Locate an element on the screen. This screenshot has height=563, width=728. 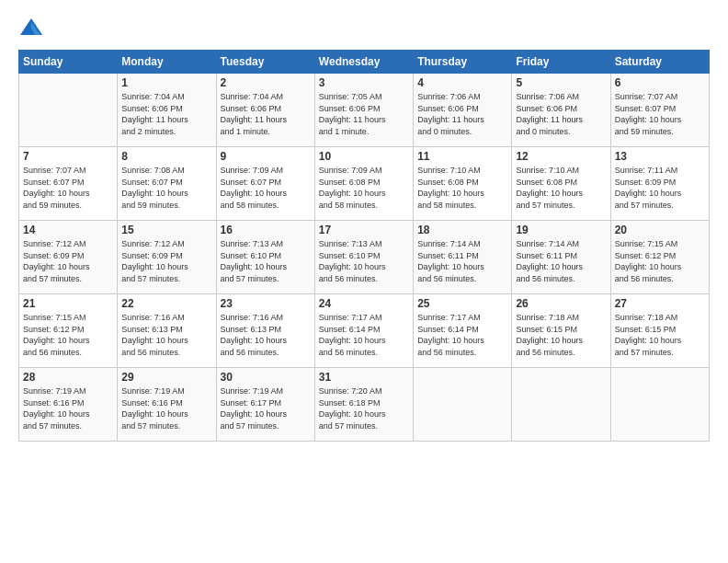
day-number: 9 is located at coordinates (266, 156).